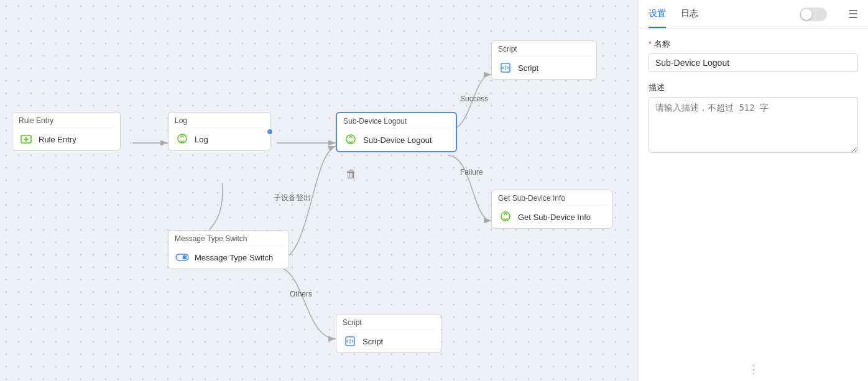 This screenshot has height=381, width=868. I want to click on node-body: Log, so click(219, 139).